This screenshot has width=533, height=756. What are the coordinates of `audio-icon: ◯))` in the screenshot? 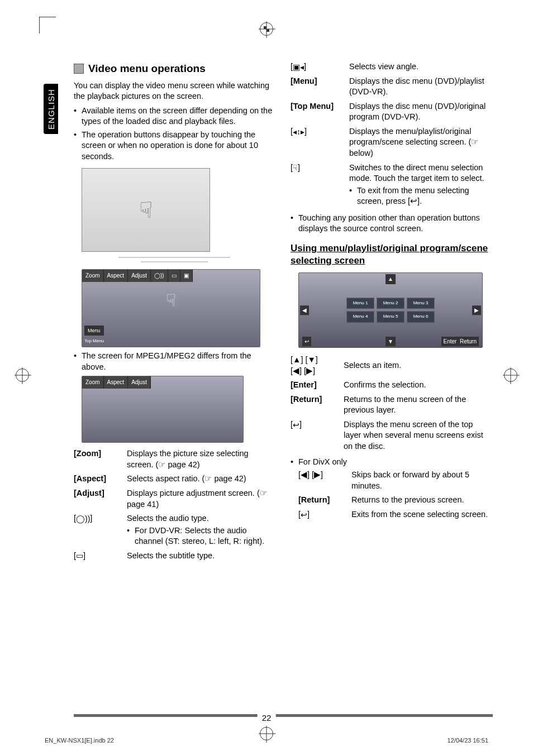 It's located at (160, 276).